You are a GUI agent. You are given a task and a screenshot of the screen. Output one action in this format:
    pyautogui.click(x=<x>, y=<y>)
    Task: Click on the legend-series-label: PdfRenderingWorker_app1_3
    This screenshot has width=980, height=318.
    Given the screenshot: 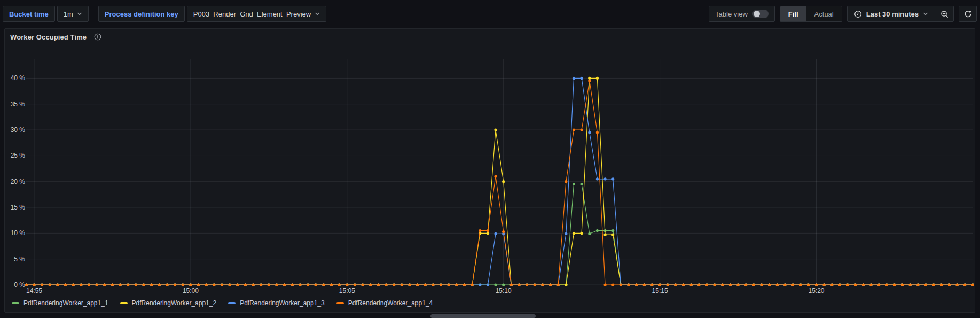 What is the action you would take?
    pyautogui.click(x=282, y=303)
    